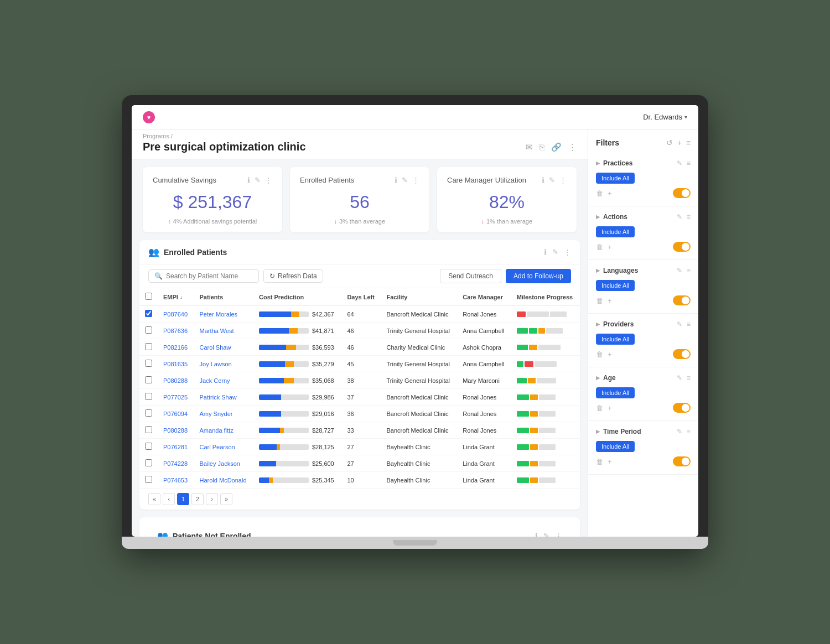 This screenshot has width=830, height=644. What do you see at coordinates (484, 297) in the screenshot?
I see `th-care-manager: Care Manager` at bounding box center [484, 297].